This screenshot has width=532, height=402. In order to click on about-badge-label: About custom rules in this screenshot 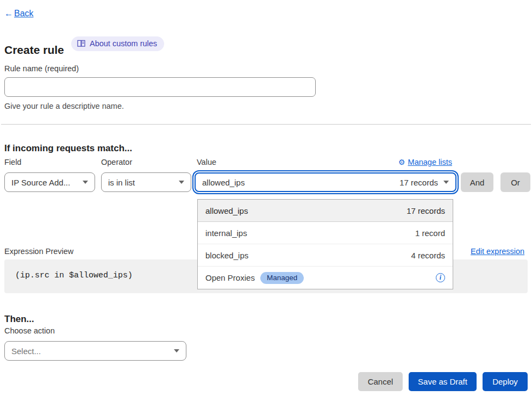, I will do `click(123, 44)`.